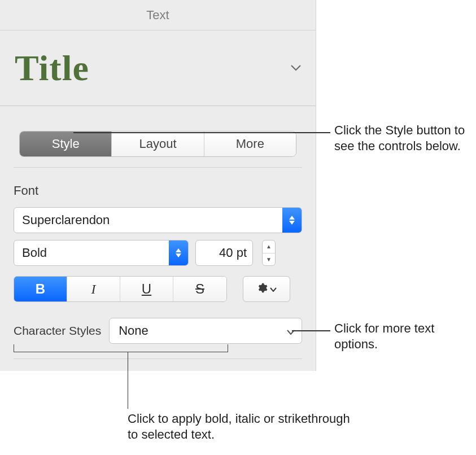 The height and width of the screenshot is (455, 476). What do you see at coordinates (158, 15) in the screenshot?
I see `inspector-tab-text: Text` at bounding box center [158, 15].